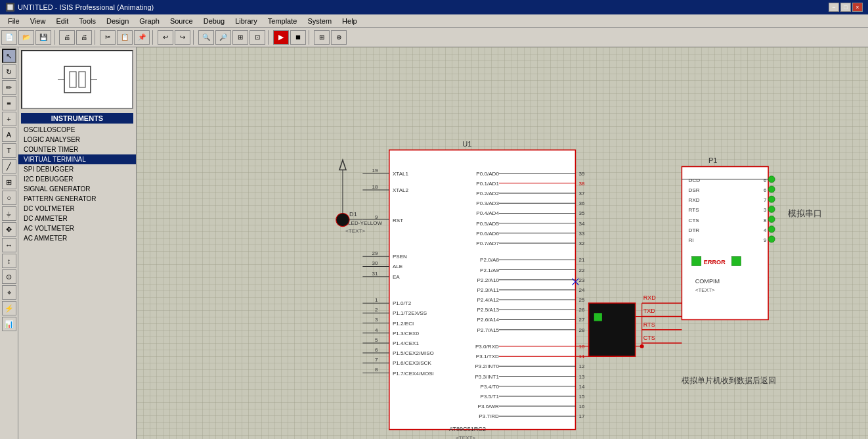 The image size is (868, 439). Describe the element at coordinates (406, 334) in the screenshot. I see `svg-text: P1.3/CEX0` at that location.